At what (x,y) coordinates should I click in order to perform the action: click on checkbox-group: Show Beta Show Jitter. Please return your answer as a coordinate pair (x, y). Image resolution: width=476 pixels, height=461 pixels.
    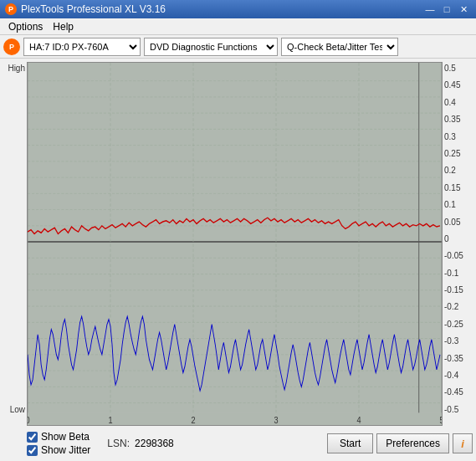
    Looking at the image, I should click on (59, 443).